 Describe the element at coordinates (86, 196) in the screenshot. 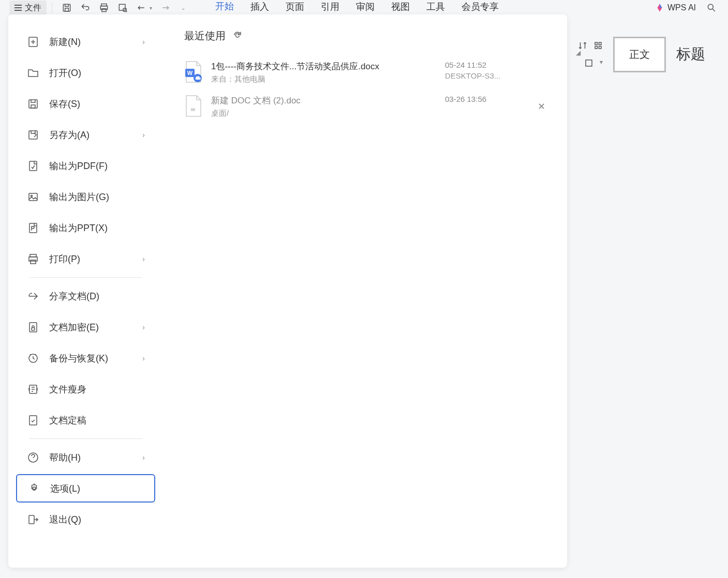

I see `sidebar-item-image: 输出为图片(G)` at that location.